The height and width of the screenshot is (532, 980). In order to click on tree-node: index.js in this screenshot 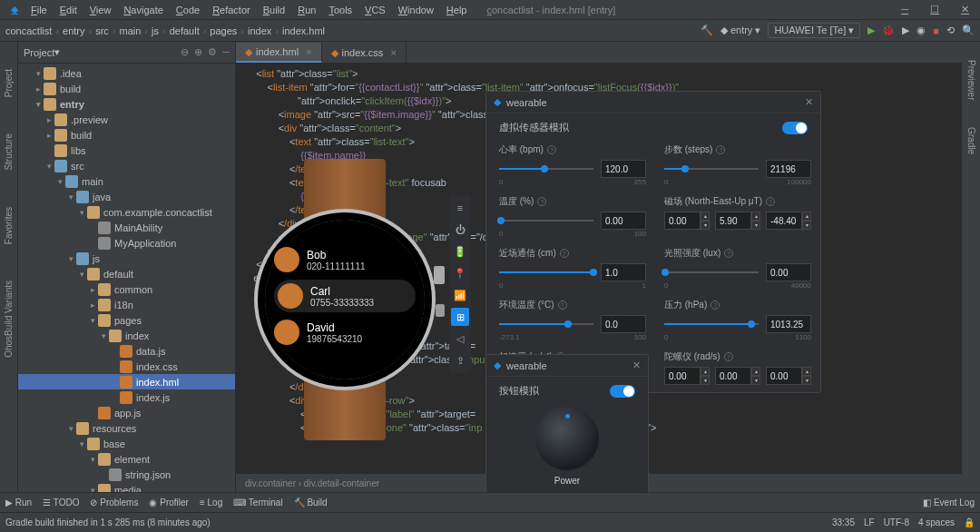, I will do `click(127, 398)`.